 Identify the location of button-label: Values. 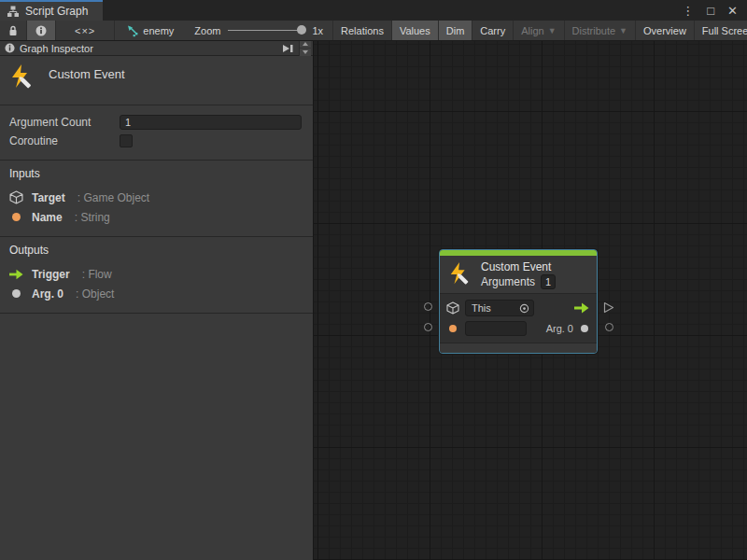
(415, 31).